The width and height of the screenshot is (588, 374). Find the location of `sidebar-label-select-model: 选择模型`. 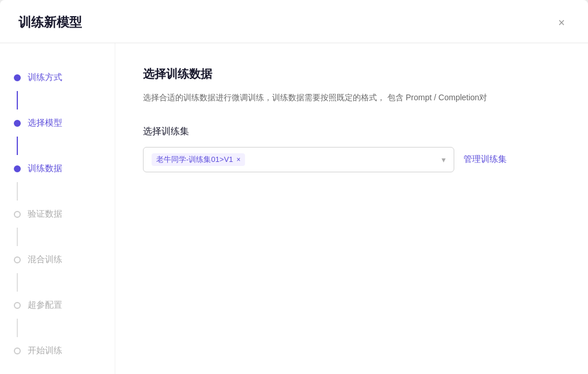

sidebar-label-select-model: 选择模型 is located at coordinates (45, 123).